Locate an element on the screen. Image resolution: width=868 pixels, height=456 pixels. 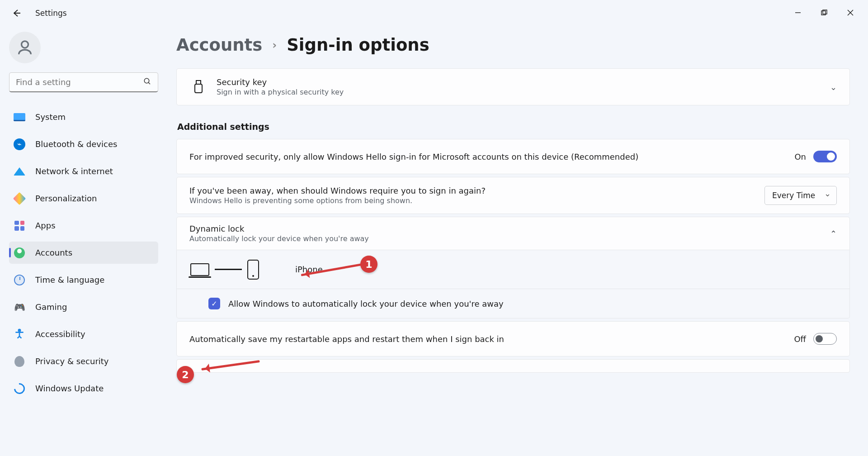
nav-label: Gaming is located at coordinates (51, 307).